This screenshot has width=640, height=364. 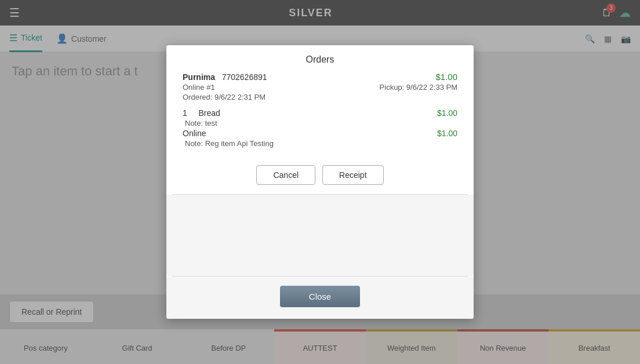 I want to click on order-number: Online #1, so click(x=199, y=87).